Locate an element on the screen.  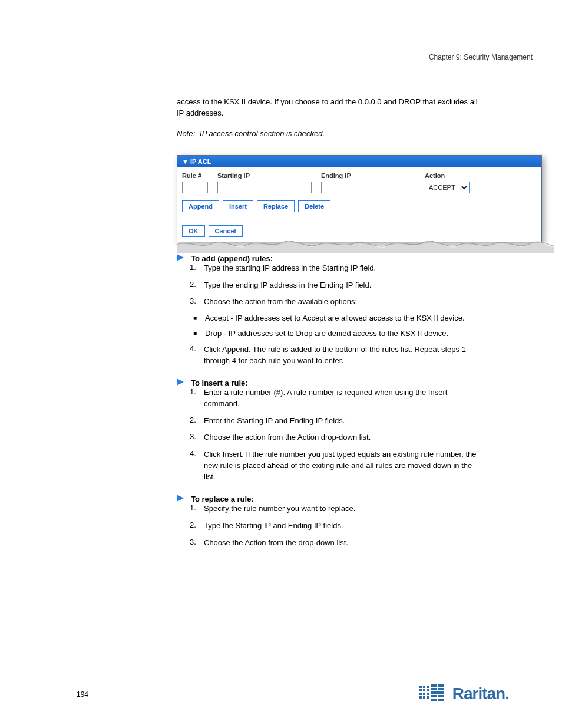
action-select: ACCEPT is located at coordinates (447, 187).